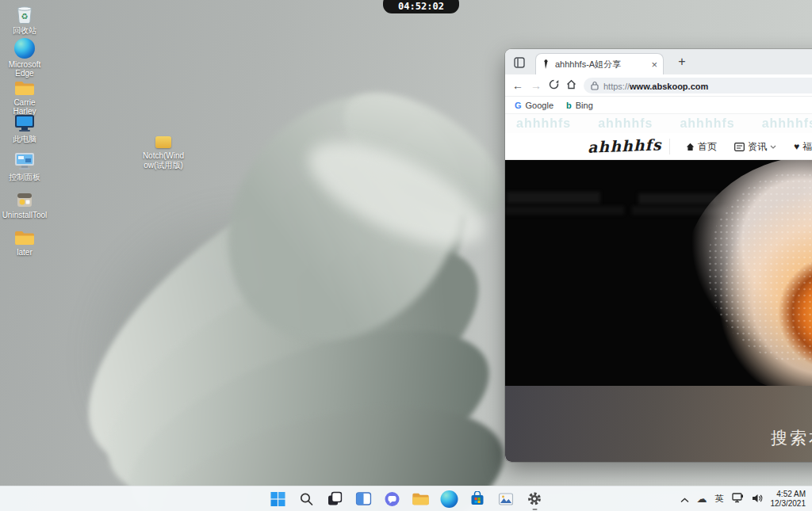 The image size is (812, 511). I want to click on page-watermark-band: ahhhhfs ahhhhfs ahhhhfs ahhhhfs, so click(658, 124).